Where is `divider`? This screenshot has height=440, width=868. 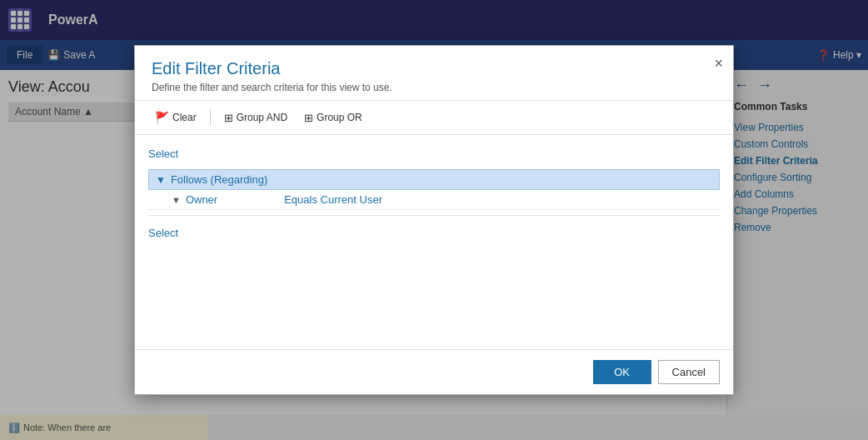 divider is located at coordinates (434, 215).